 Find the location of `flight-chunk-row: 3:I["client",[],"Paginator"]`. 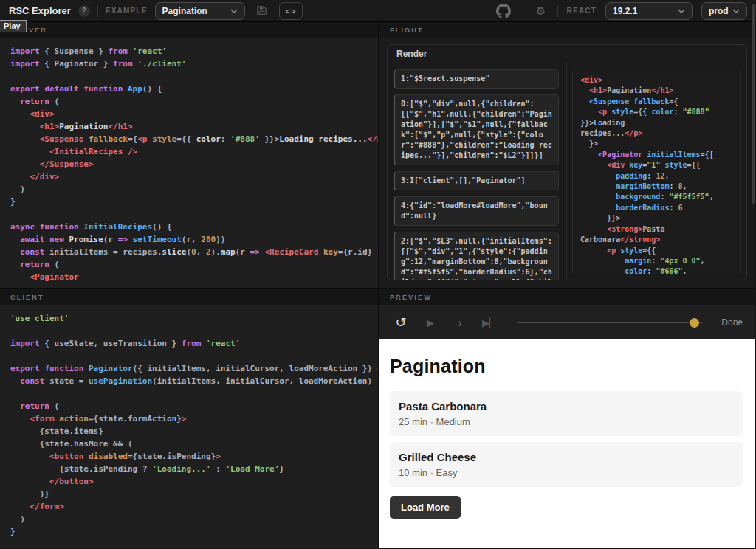

flight-chunk-row: 3:I["client",[],"Paginator"] is located at coordinates (476, 181).